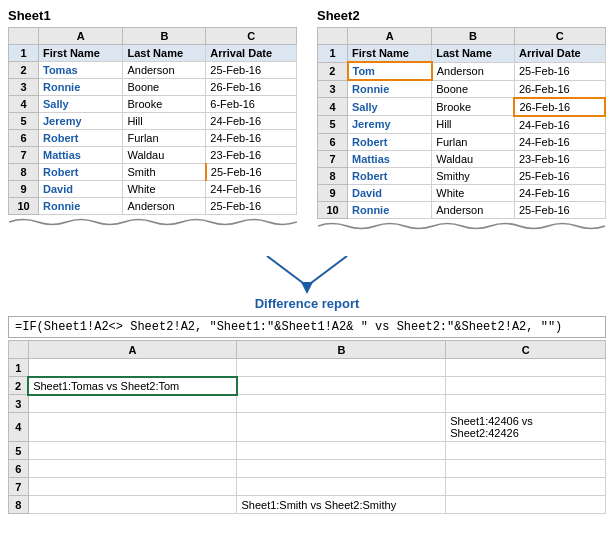  I want to click on arrows-area, so click(307, 274).